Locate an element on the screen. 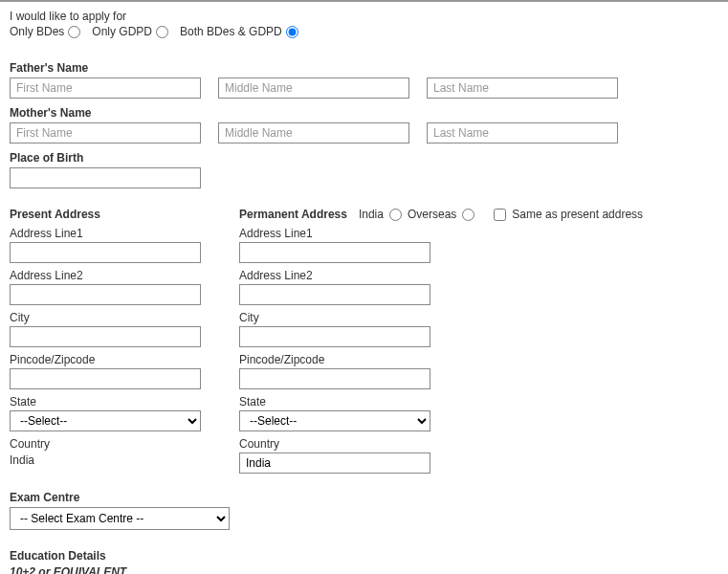  apply-both-label: Both BDes & GDPD is located at coordinates (232, 32).